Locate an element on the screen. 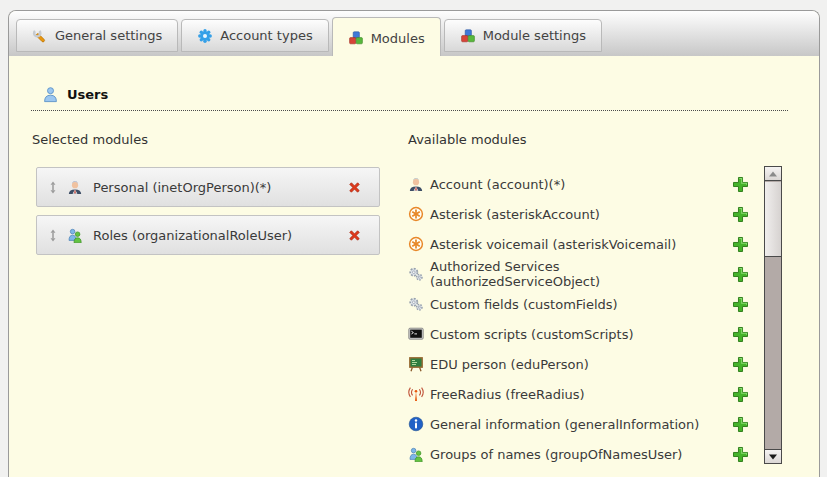 This screenshot has width=827, height=477. selected-modules-panel: Selected modules Personal (inetOrgPerson… is located at coordinates (208, 198).